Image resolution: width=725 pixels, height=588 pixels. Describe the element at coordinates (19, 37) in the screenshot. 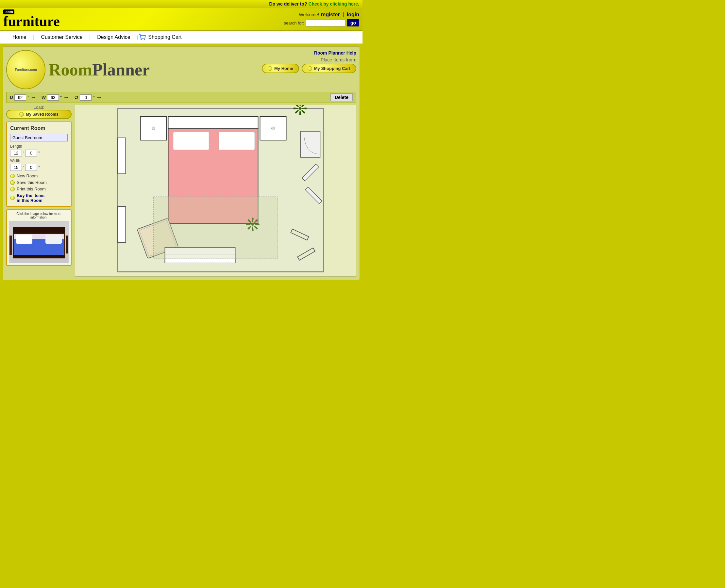

I see `nav-home: Home` at that location.